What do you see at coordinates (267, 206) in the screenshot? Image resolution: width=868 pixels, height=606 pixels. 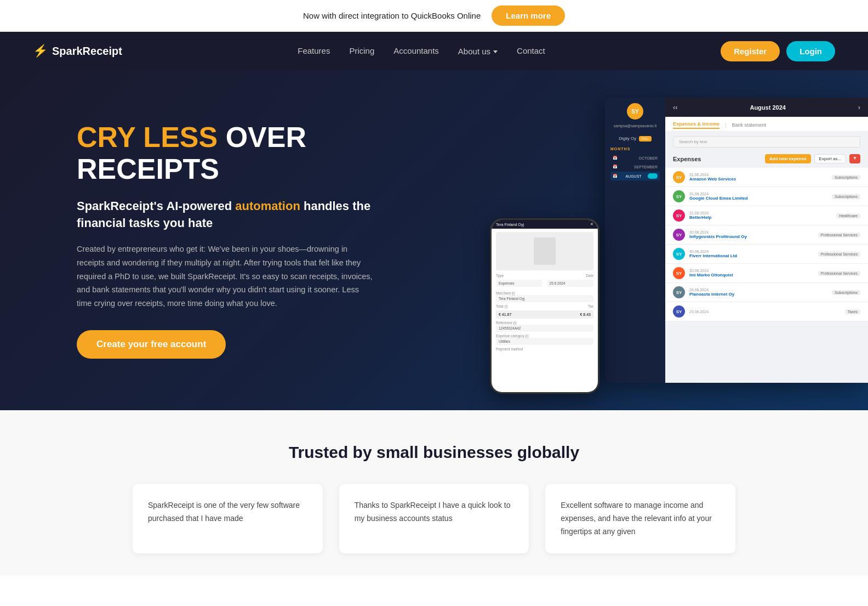 I see `hero-subtitle-highlight: automation` at bounding box center [267, 206].